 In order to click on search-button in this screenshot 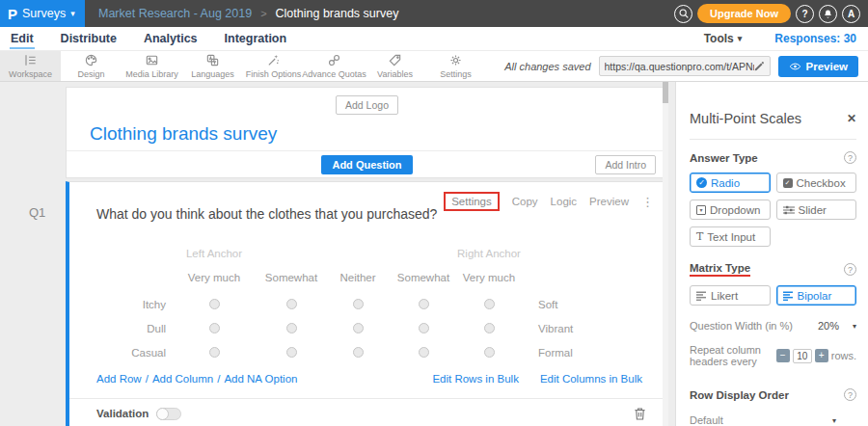, I will do `click(683, 13)`.